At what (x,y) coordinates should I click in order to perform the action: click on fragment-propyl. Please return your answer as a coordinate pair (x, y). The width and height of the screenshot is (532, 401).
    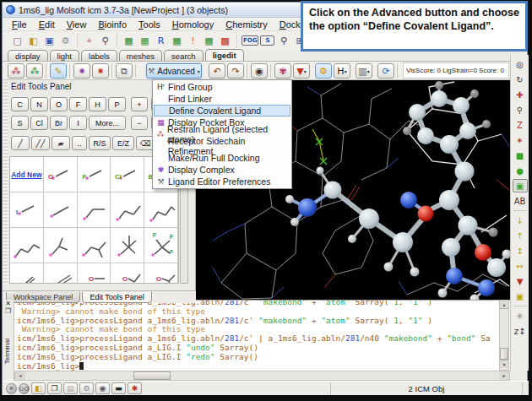
    Looking at the image, I should click on (128, 210).